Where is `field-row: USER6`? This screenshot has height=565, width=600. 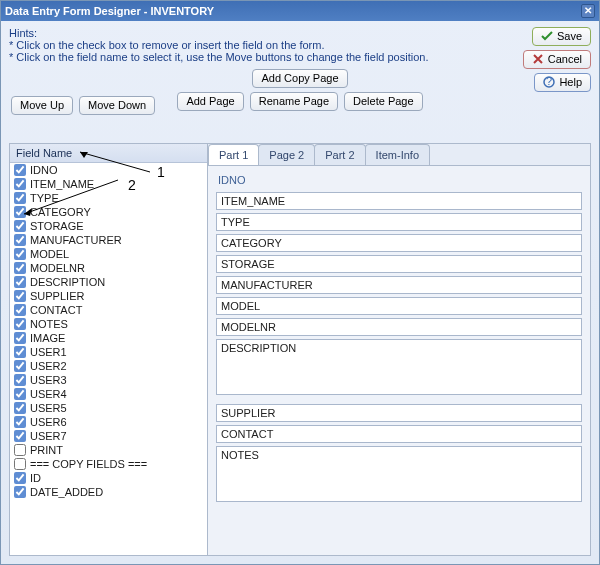
field-row: USER6 is located at coordinates (108, 422).